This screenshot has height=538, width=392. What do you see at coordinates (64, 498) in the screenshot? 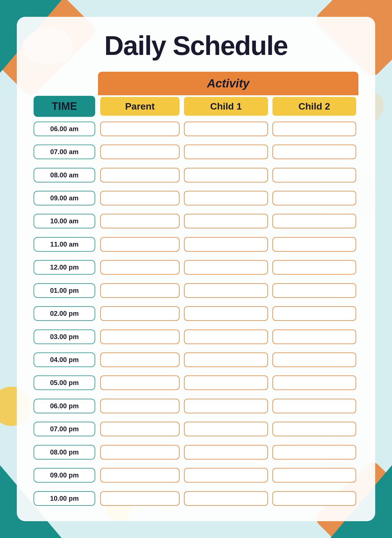
I see `time-badge: 10.00 pm` at bounding box center [64, 498].